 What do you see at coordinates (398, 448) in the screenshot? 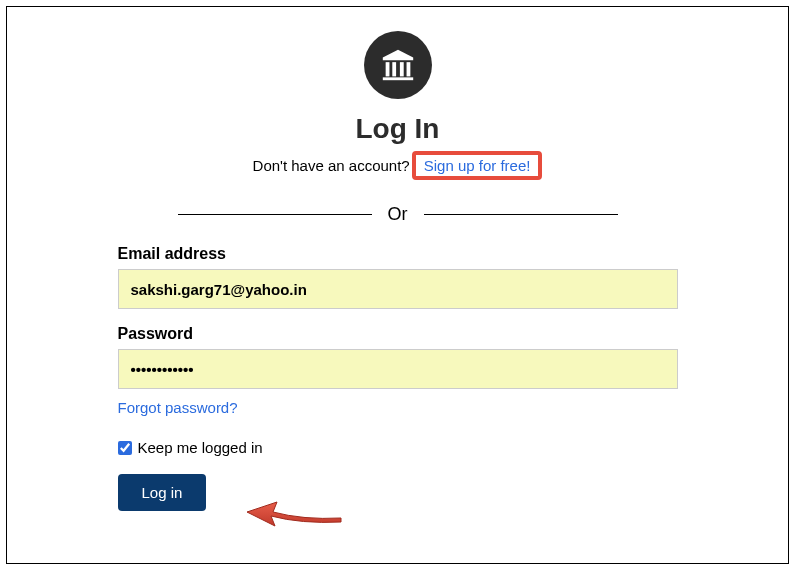
I see `keep-logged-in-row: Keep me logged in` at bounding box center [398, 448].